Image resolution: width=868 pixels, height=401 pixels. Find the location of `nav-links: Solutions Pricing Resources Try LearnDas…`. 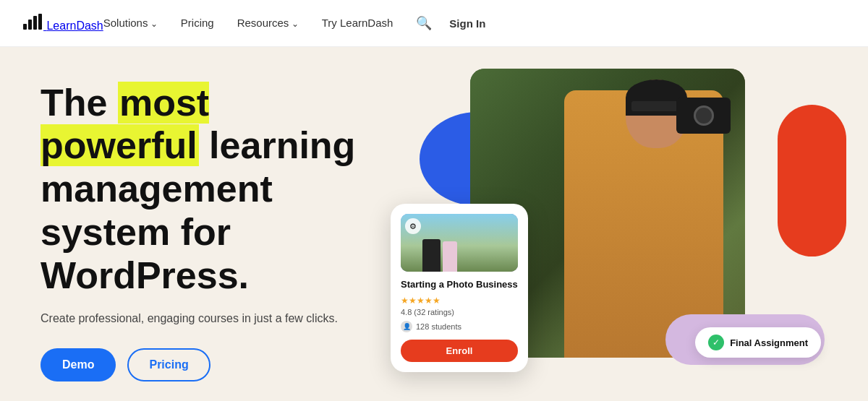

nav-links: Solutions Pricing Resources Try LearnDas… is located at coordinates (249, 23).